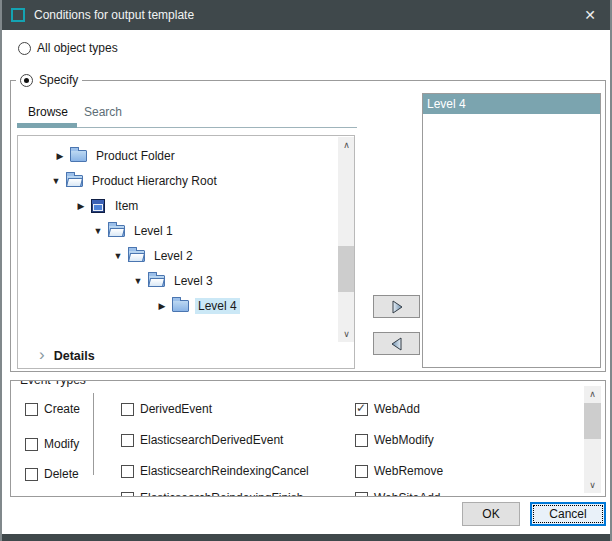 The height and width of the screenshot is (541, 612). Describe the element at coordinates (136, 156) in the screenshot. I see `tree-item-label: Product Folder` at that location.